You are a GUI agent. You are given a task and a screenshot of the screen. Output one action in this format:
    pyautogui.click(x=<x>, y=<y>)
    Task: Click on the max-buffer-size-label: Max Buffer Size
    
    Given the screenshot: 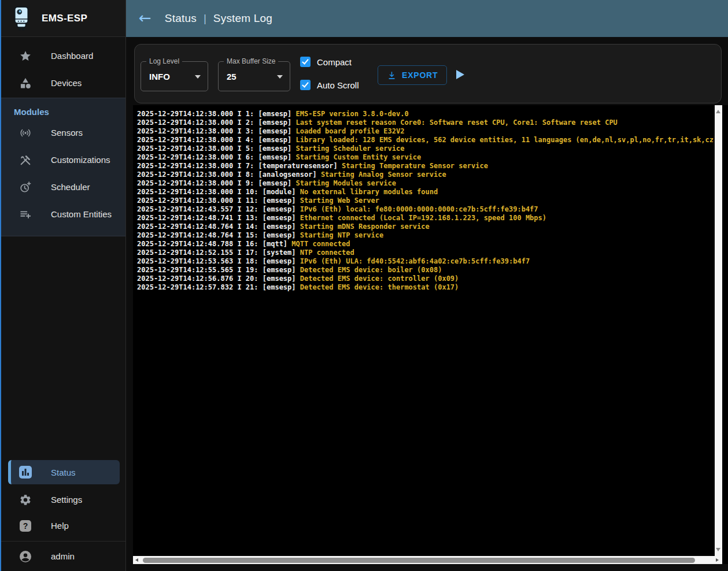 What is the action you would take?
    pyautogui.click(x=251, y=61)
    